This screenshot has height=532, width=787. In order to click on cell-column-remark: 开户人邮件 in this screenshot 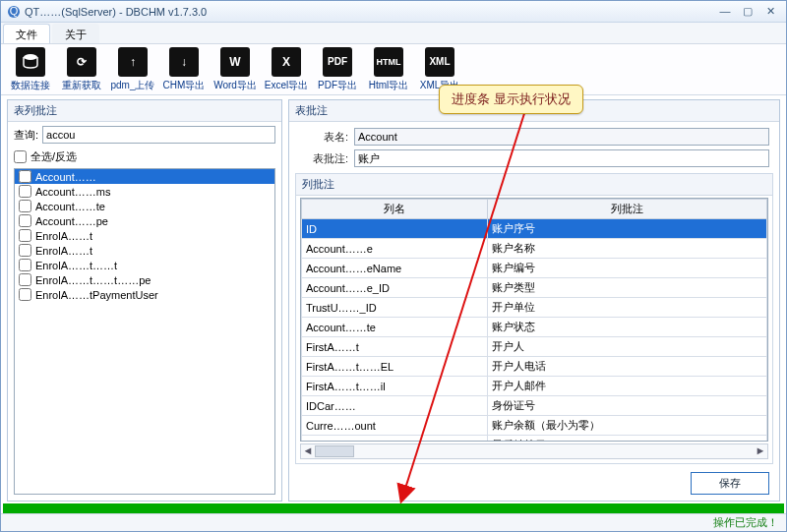, I will do `click(628, 386)`.